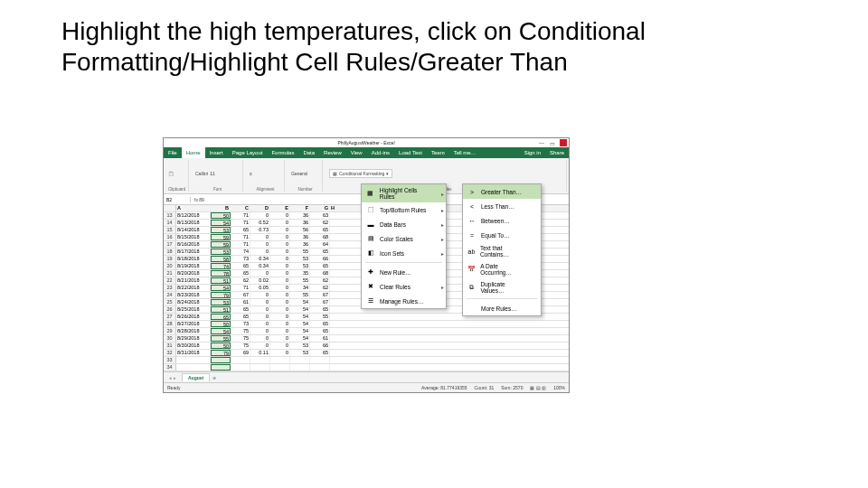  Describe the element at coordinates (193, 251) in the screenshot. I see `cell: 8/17/2018` at that location.